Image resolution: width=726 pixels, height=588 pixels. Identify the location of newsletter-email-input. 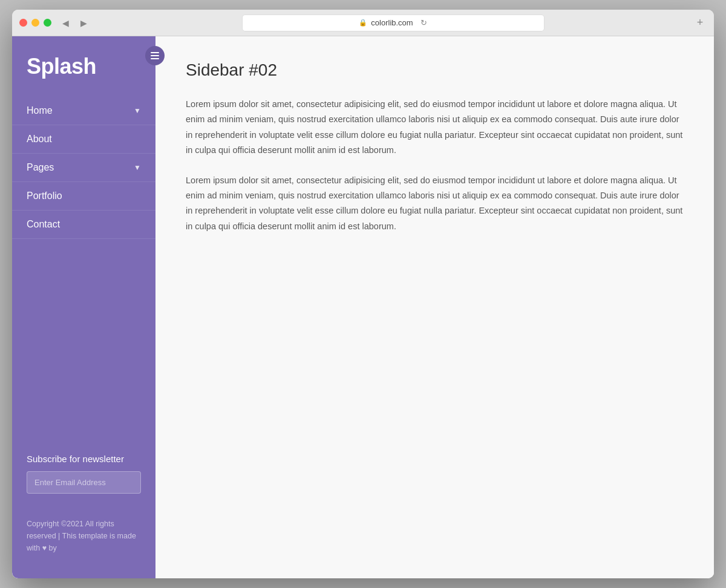
(83, 483).